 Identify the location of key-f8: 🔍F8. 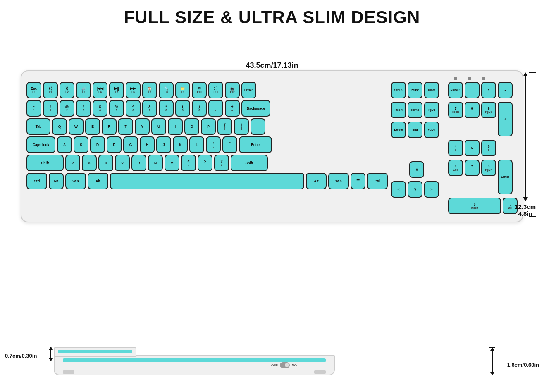
(166, 90).